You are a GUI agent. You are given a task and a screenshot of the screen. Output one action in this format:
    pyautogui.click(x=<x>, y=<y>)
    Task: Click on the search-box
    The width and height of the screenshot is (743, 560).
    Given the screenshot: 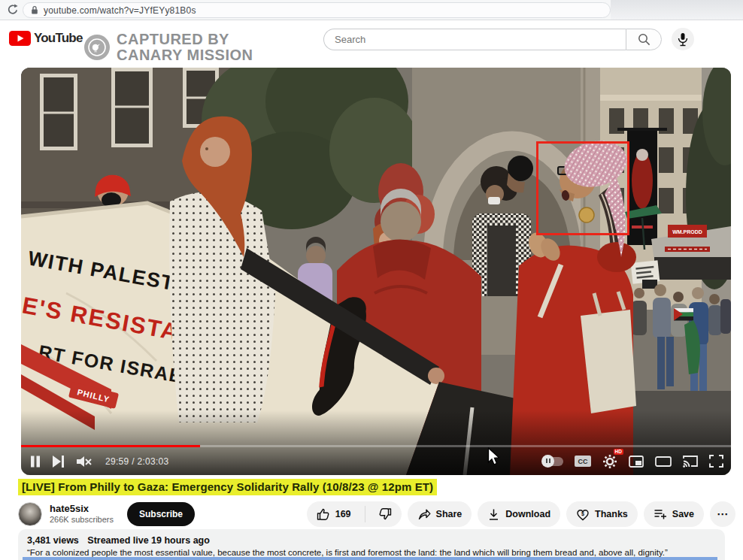 What is the action you would take?
    pyautogui.click(x=475, y=39)
    